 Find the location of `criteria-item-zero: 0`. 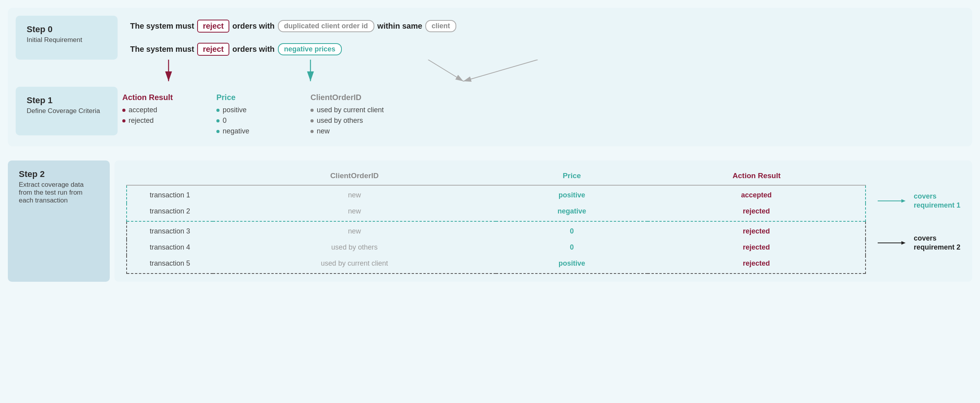

criteria-item-zero: 0 is located at coordinates (252, 121).